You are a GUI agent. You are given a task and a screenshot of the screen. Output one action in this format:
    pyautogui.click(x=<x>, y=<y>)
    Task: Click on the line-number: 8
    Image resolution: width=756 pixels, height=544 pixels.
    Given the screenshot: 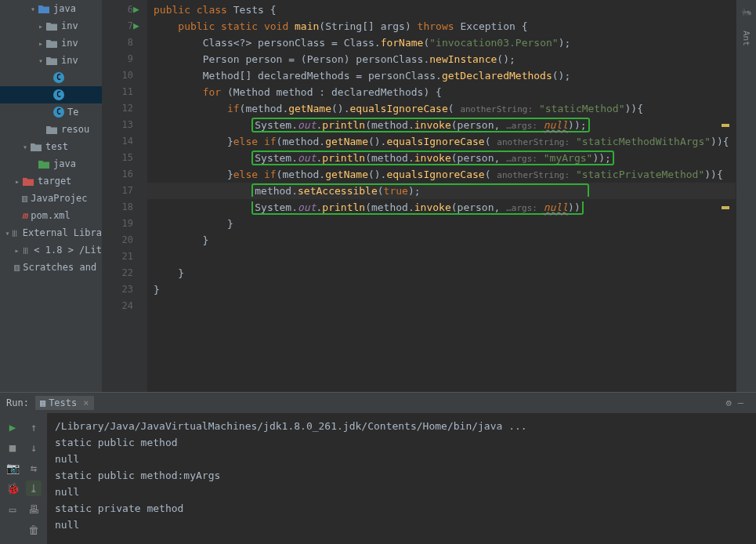 What is the action you would take?
    pyautogui.click(x=125, y=42)
    